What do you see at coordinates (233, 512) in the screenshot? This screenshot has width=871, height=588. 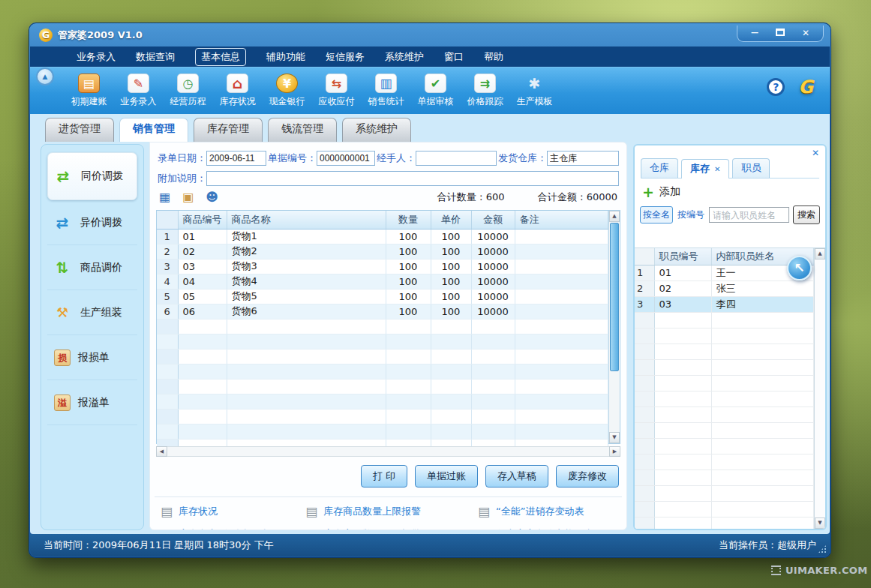 I see `report-link: ▤ 库存状况` at bounding box center [233, 512].